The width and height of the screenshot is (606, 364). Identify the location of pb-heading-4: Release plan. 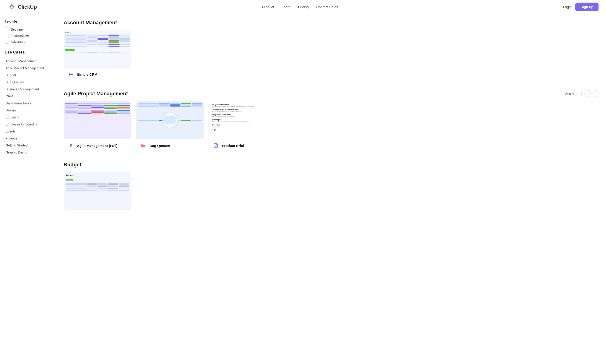
(242, 120).